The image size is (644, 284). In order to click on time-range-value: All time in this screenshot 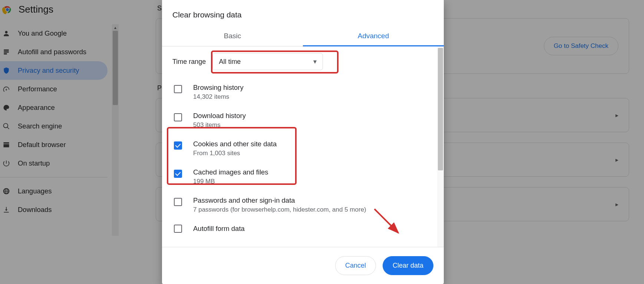, I will do `click(230, 62)`.